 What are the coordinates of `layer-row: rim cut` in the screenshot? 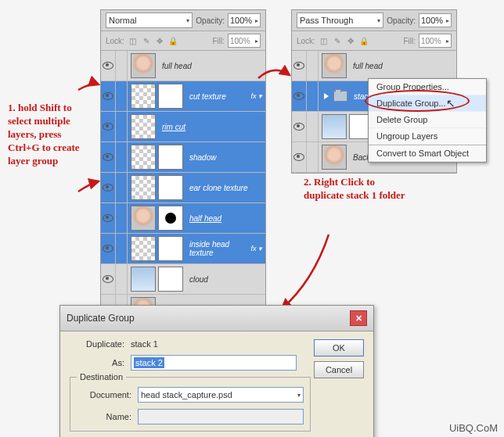 It's located at (183, 127).